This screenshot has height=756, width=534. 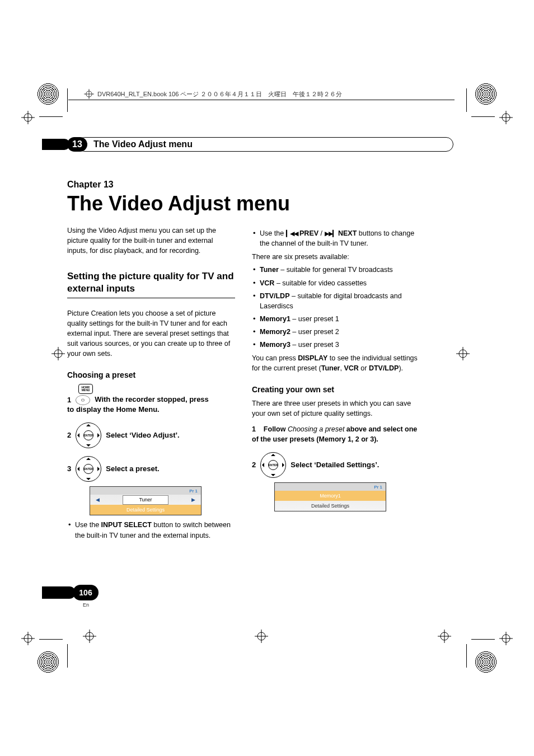 What do you see at coordinates (151, 334) in the screenshot?
I see `section-body: Picture Creation lets you choose a set o…` at bounding box center [151, 334].